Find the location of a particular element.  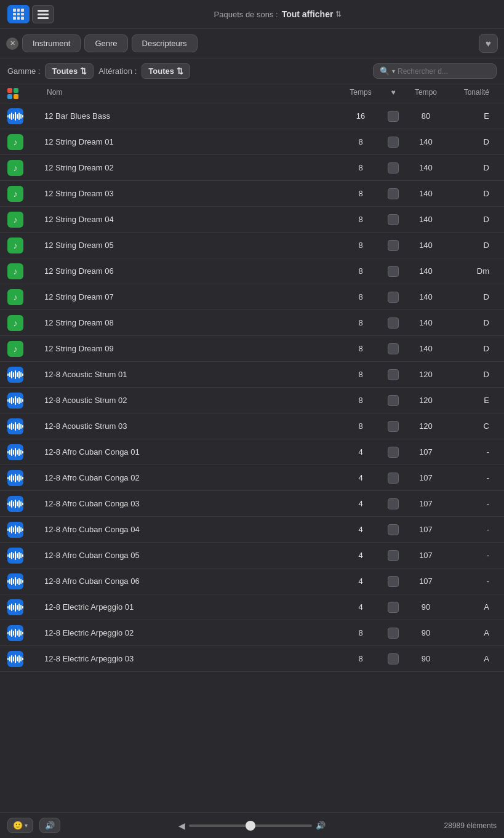

table-row: ♪12 String Dream 048140D is located at coordinates (252, 220).